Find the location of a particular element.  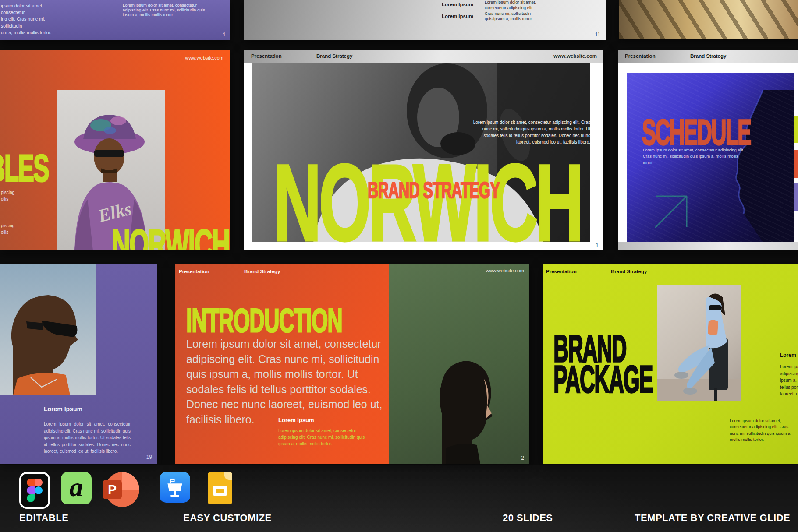

introduction-note-text: Lorem ipsum dolor sit amet, consectetur … is located at coordinates (323, 437).